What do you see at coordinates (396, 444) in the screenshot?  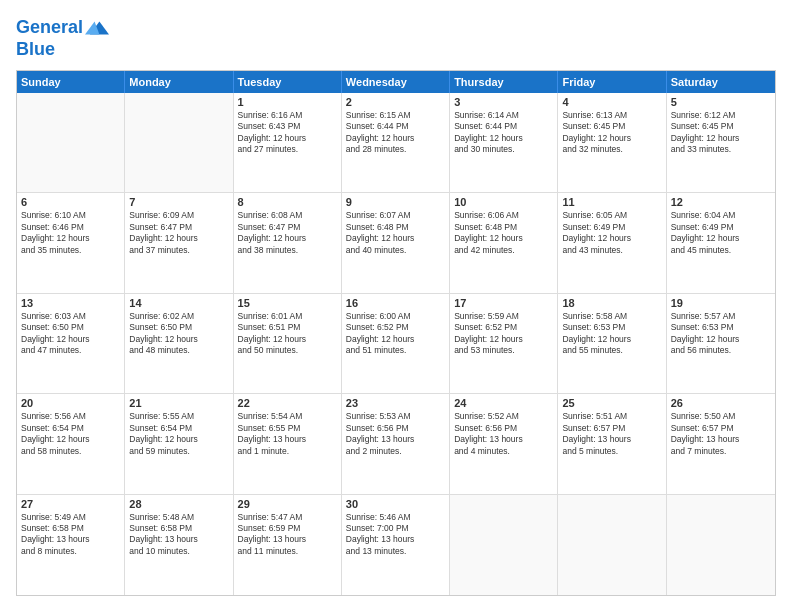 I see `calendar-cell: 23Sunrise: 5:53 AM Sunset: 6:56 PM Dayli…` at bounding box center [396, 444].